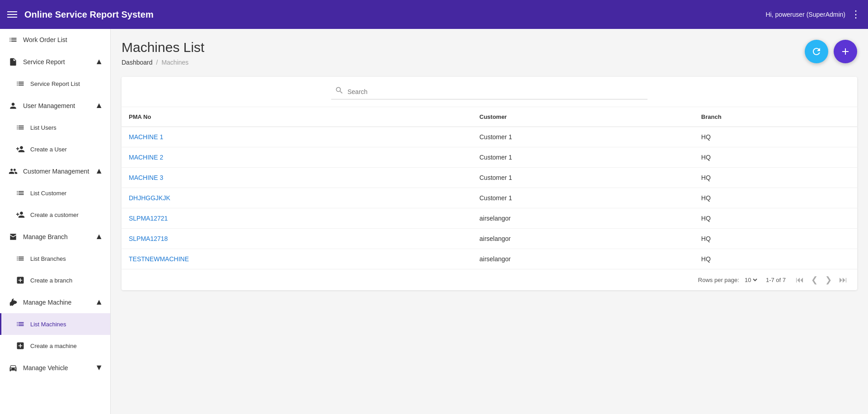 The width and height of the screenshot is (868, 414). I want to click on sidebar-item-label: Work Order List, so click(45, 40).